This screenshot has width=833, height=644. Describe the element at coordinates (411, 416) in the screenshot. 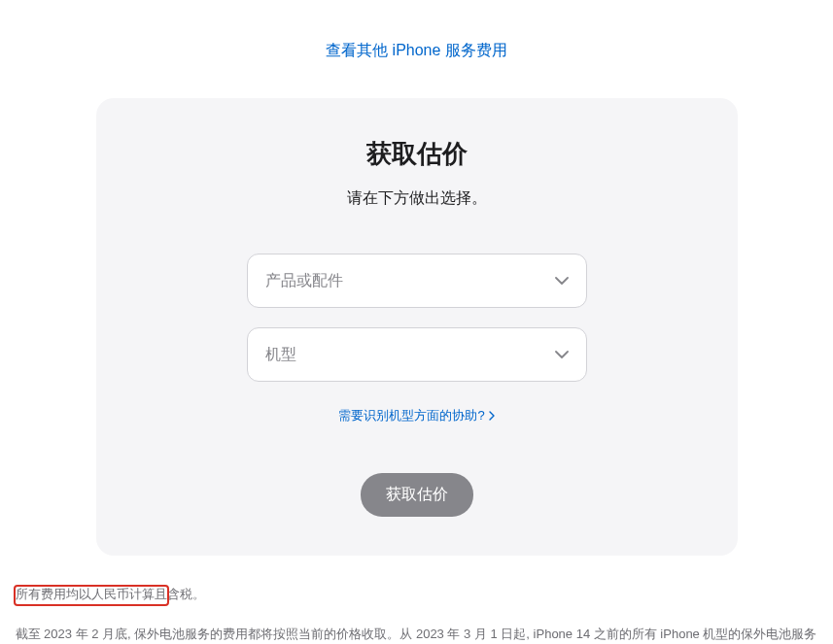

I see `help-link-label: 需要识别机型方面的协助?` at that location.